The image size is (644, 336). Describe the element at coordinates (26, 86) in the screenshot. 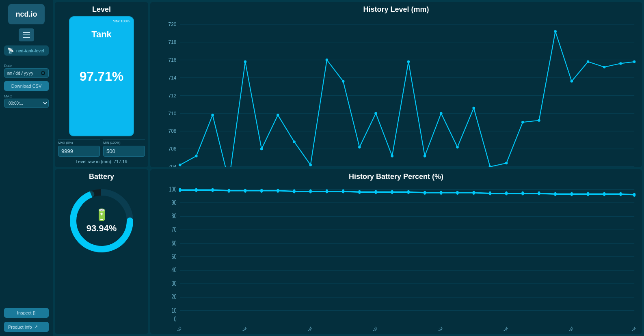

I see `date-section: Date Download CSV MAC 00:00:...` at that location.